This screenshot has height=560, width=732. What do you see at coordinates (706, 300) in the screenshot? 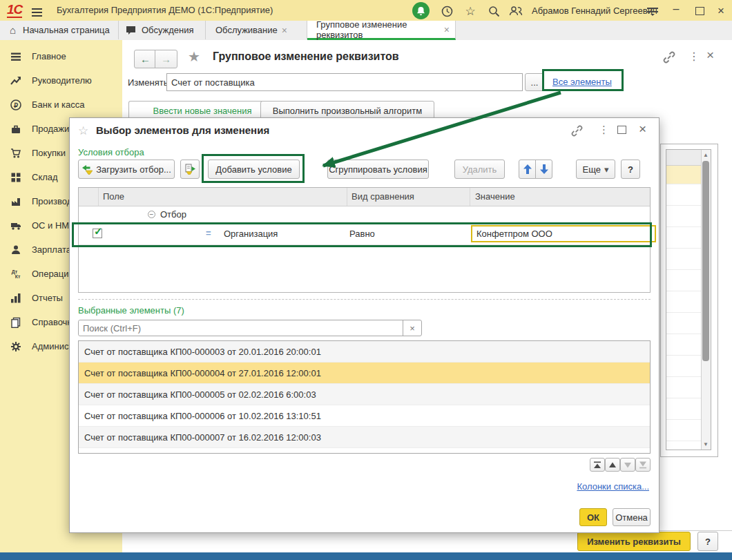
I see `scrollbar: ▲ ▼` at bounding box center [706, 300].